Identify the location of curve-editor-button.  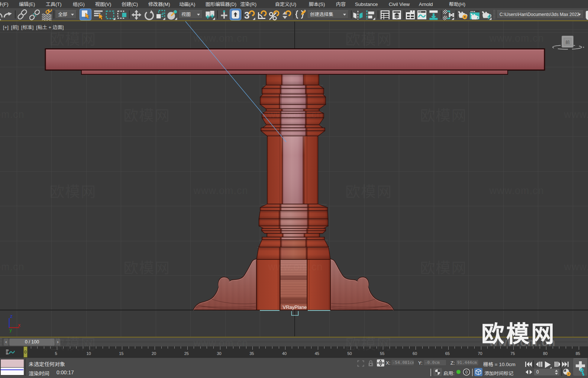
(422, 16).